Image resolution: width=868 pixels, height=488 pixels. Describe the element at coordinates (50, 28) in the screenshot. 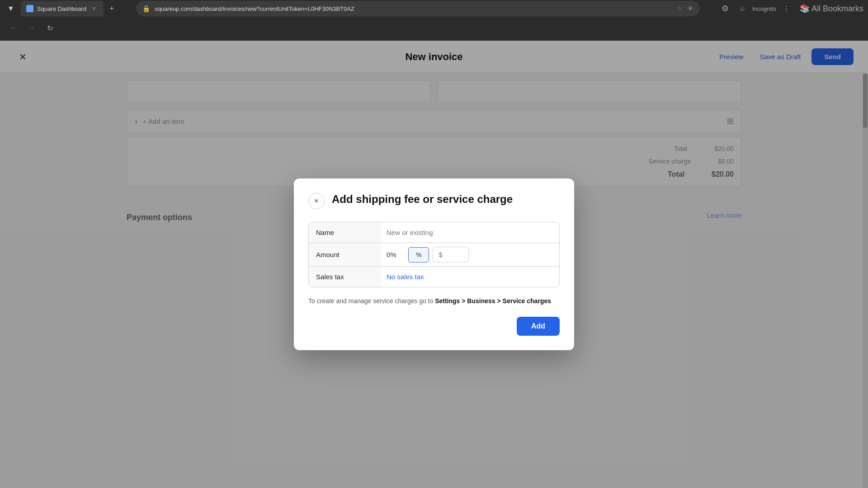

I see `reload-btn: ↻` at that location.